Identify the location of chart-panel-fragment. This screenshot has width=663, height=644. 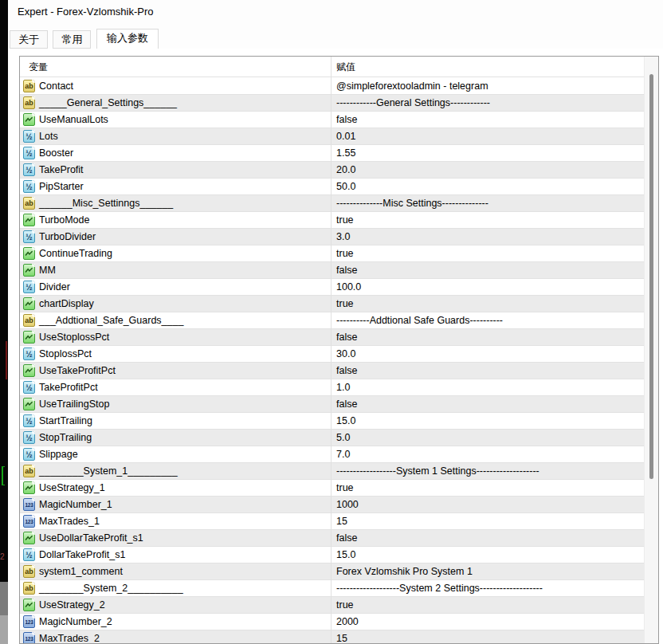
(4, 599).